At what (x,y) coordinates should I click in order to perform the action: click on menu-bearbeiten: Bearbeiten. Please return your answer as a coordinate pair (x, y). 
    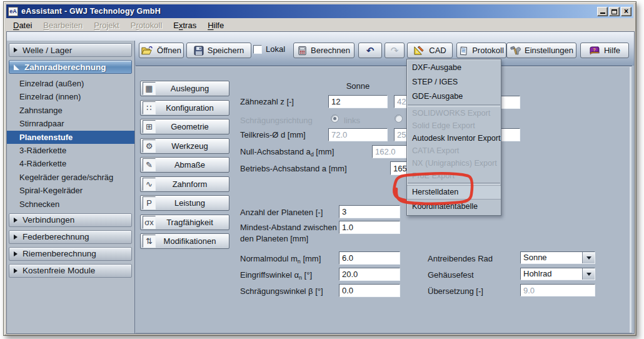
    Looking at the image, I should click on (63, 25).